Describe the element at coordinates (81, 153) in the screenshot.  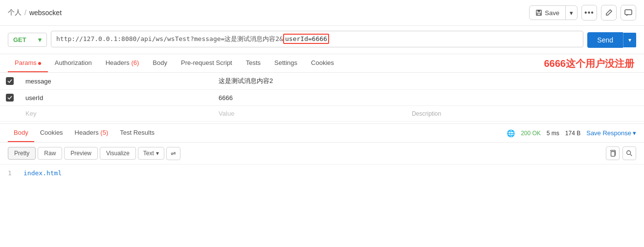
I see `format-preview-button: Preview` at that location.